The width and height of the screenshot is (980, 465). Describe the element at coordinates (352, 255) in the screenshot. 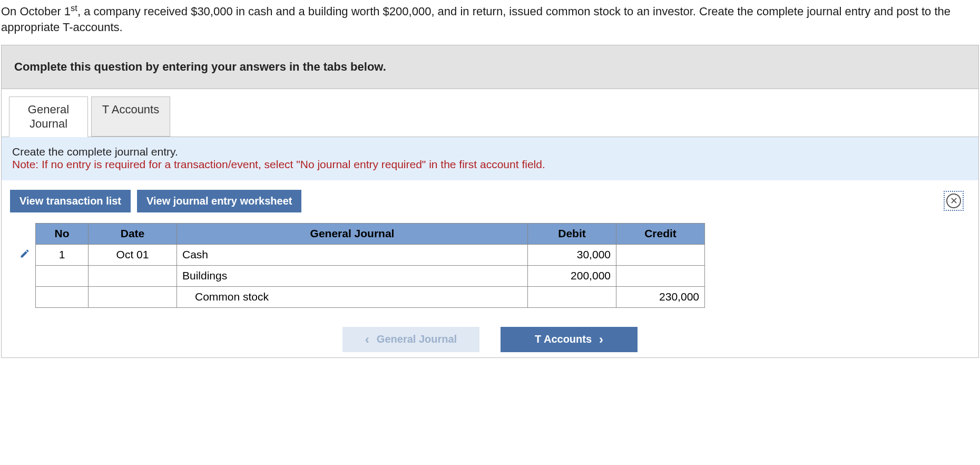

I see `cell-account: Cash` at that location.